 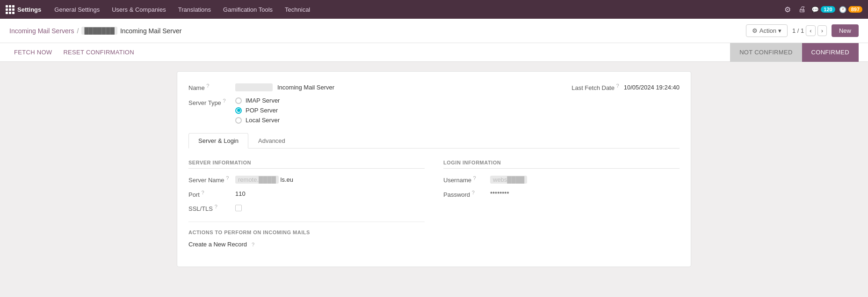 I want to click on nav-gamification-tools: Gamification Tools, so click(x=248, y=9).